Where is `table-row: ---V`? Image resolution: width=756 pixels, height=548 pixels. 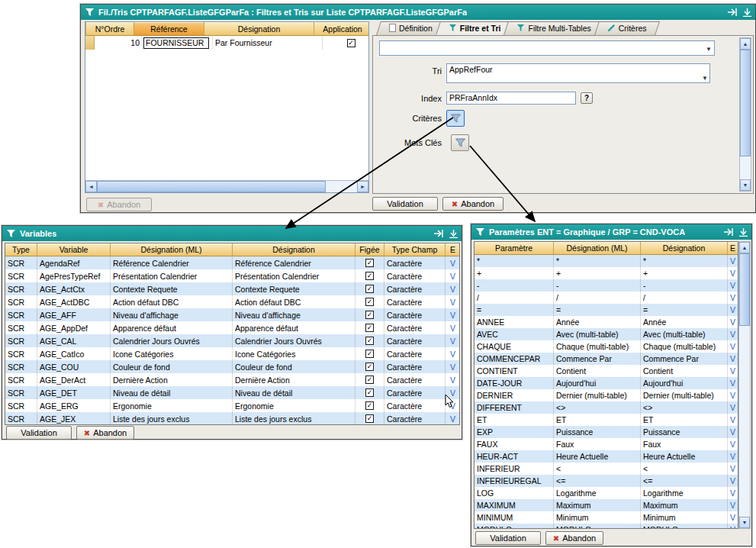
table-row: ---V is located at coordinates (606, 285).